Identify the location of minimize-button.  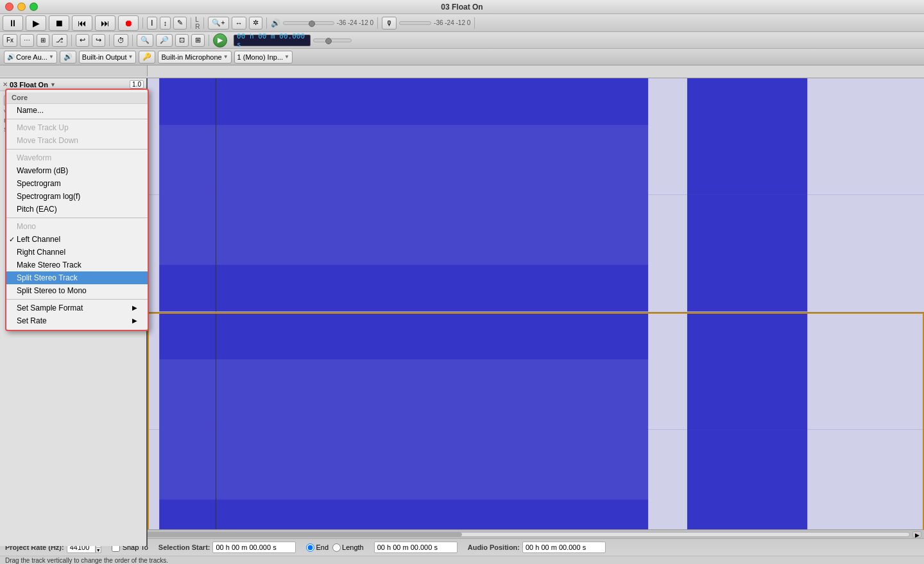
(22, 6).